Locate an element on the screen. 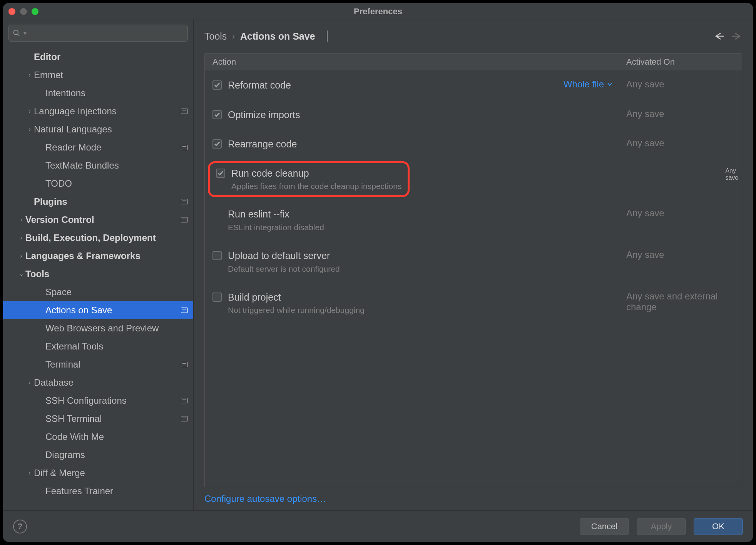  sidebar-item: Editor is located at coordinates (98, 57).